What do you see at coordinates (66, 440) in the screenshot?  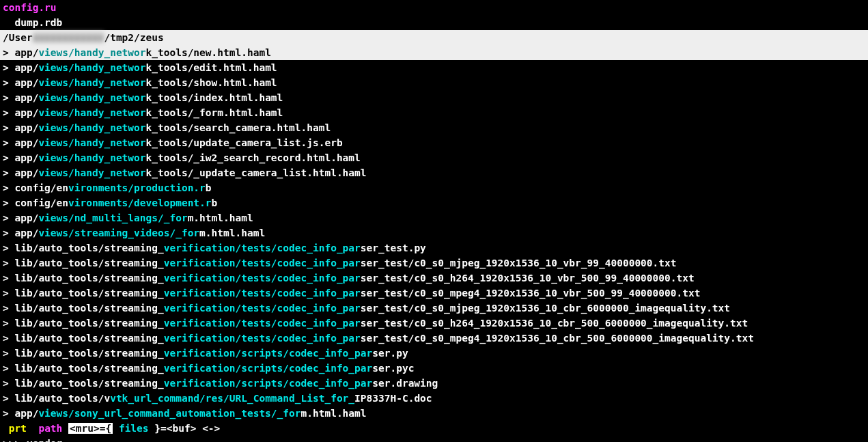 I see `cursor-icon: _` at bounding box center [66, 440].